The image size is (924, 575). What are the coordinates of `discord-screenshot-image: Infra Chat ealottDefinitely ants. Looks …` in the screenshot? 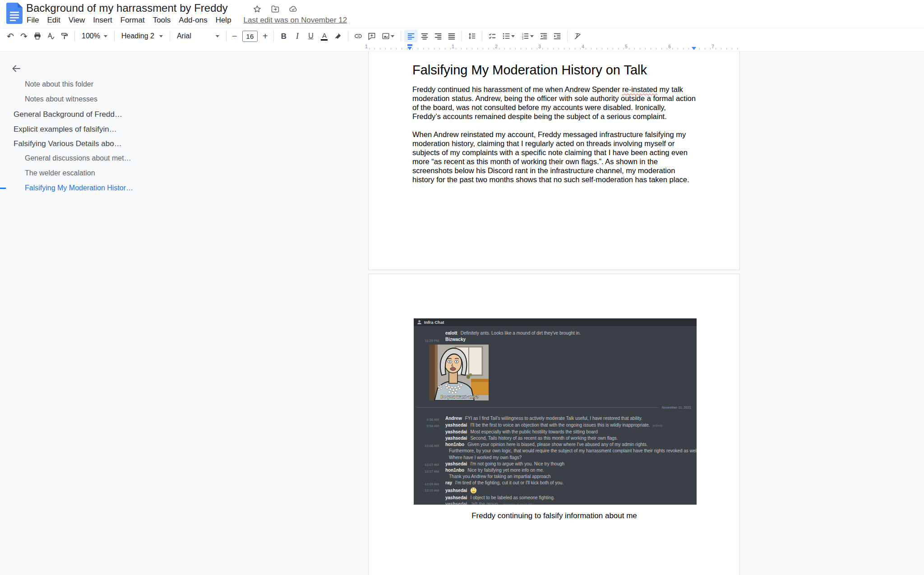 It's located at (555, 411).